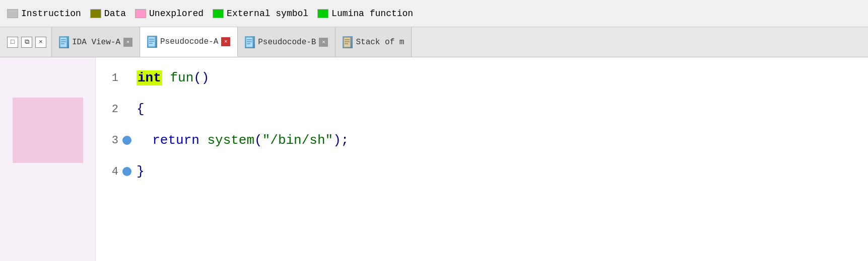 The height and width of the screenshot is (261, 868). What do you see at coordinates (482, 140) in the screenshot?
I see `code-line-3: 3 return system("/bin/sh");` at bounding box center [482, 140].